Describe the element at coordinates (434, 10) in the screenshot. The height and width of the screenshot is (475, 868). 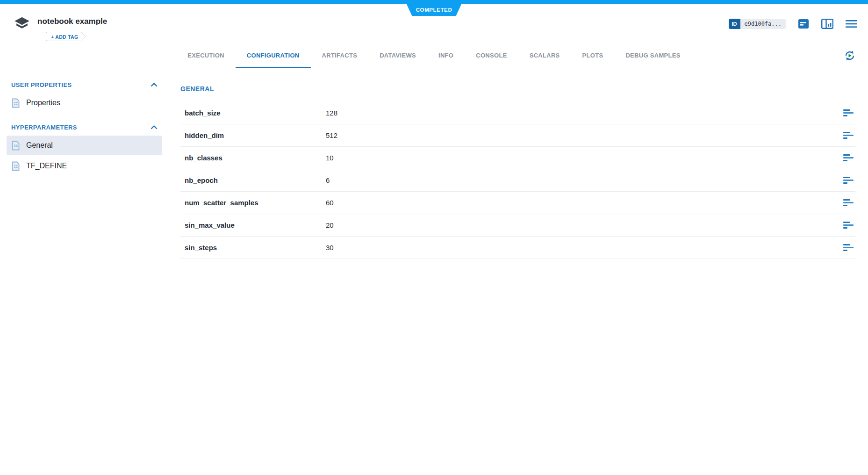
I see `status-badge-label: COMPLETED` at that location.